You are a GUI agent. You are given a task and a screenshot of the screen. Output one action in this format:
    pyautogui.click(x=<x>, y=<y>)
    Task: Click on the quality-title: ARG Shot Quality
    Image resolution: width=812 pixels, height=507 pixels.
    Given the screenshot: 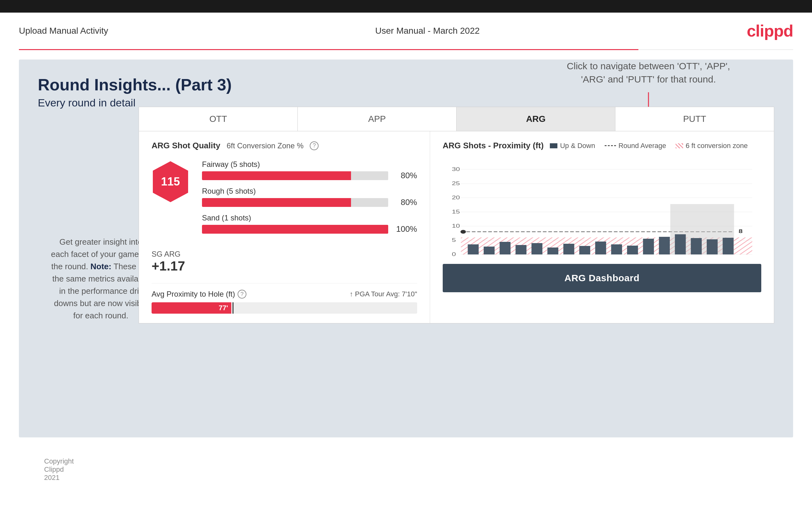 What is the action you would take?
    pyautogui.click(x=186, y=146)
    